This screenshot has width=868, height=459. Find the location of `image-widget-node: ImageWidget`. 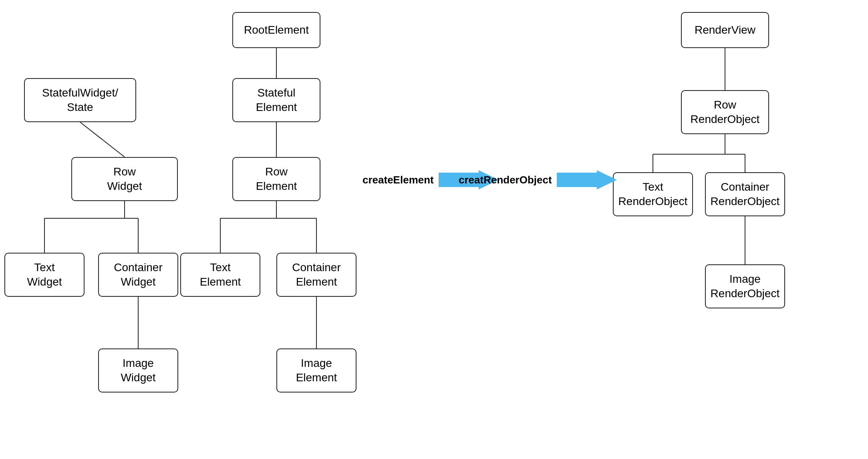

image-widget-node: ImageWidget is located at coordinates (138, 370).